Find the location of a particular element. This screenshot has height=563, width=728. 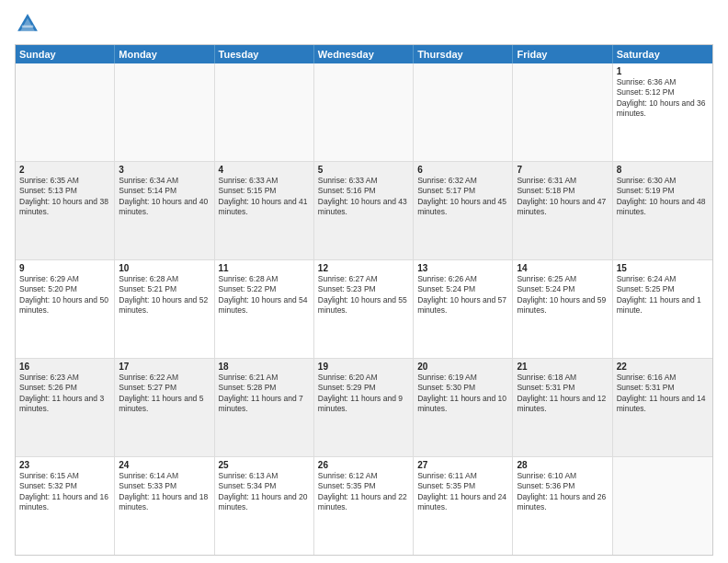

day-number: 14 is located at coordinates (563, 269).